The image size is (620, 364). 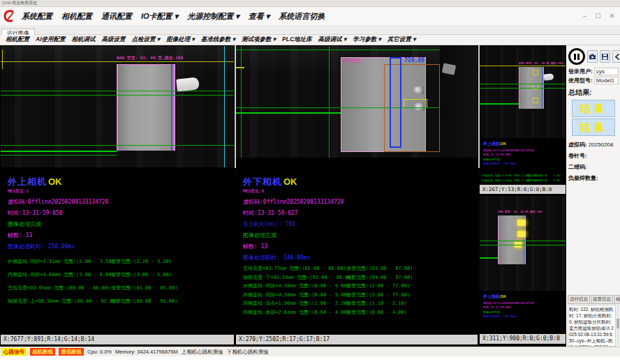 What do you see at coordinates (3, 59) in the screenshot?
I see `calibration-line` at bounding box center [3, 59].